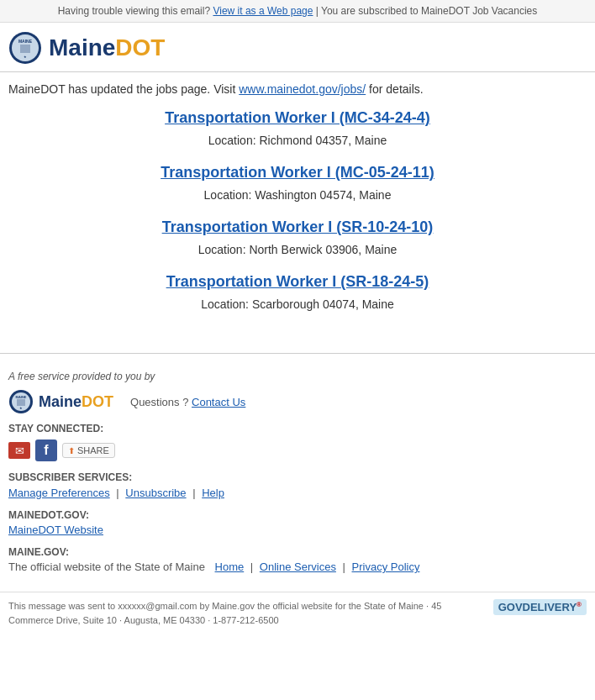  What do you see at coordinates (298, 529) in the screenshot?
I see `mainedot-gov-content: MaineDOT Website` at bounding box center [298, 529].